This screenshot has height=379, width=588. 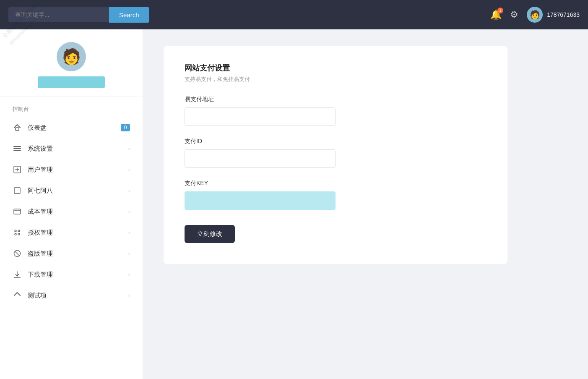 I want to click on search-area: Search, so click(x=79, y=15).